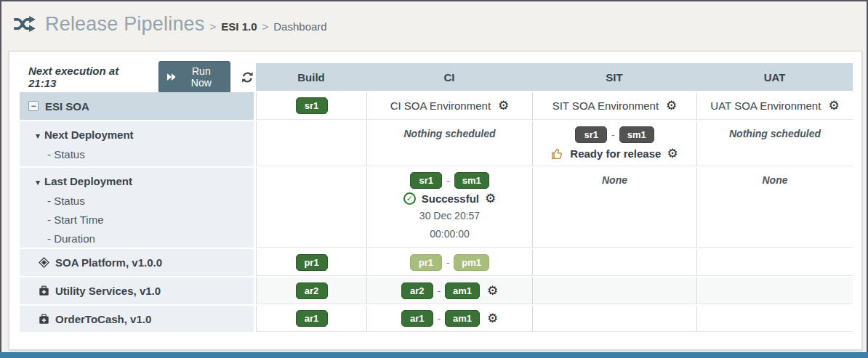 The image size is (868, 358). Describe the element at coordinates (89, 77) in the screenshot. I see `next-execution-text: Next execution at 21:13` at that location.